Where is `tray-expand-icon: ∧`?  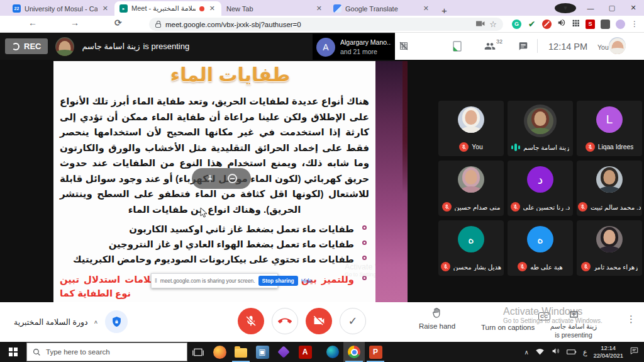 tray-expand-icon: ∧ is located at coordinates (527, 353).